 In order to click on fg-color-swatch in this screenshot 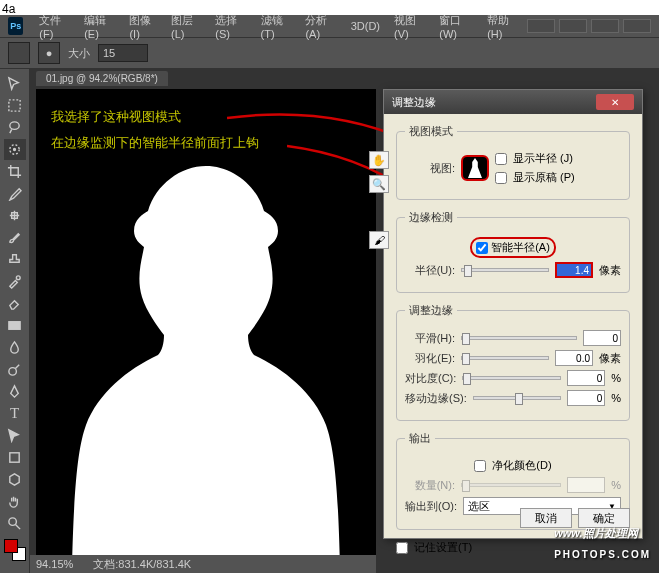, I will do `click(11, 546)`.